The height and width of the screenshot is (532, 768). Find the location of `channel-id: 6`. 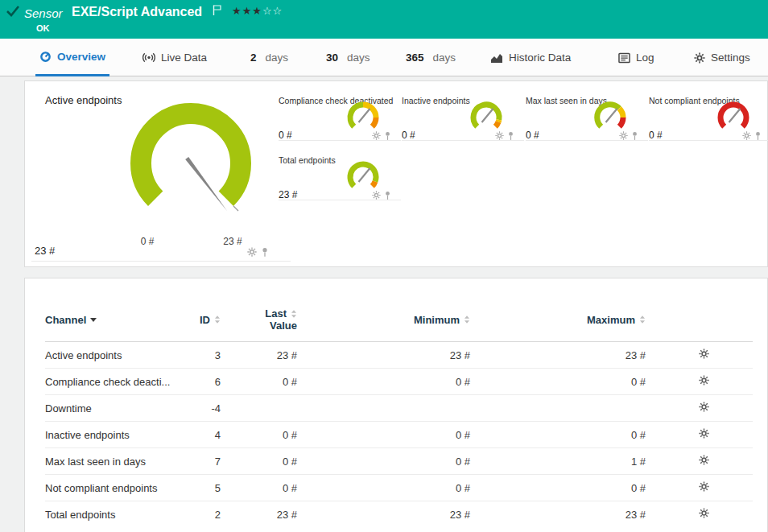

channel-id: 6 is located at coordinates (210, 381).